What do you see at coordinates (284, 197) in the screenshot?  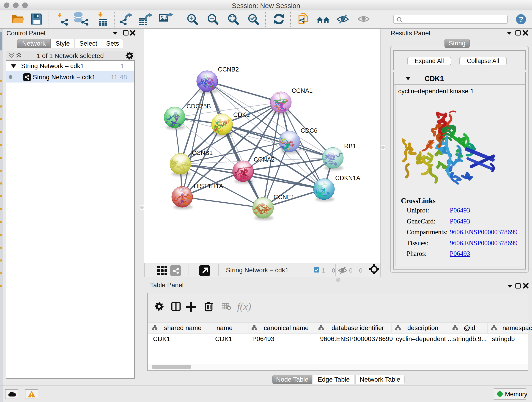 I see `svg-text: CCNE1` at bounding box center [284, 197].